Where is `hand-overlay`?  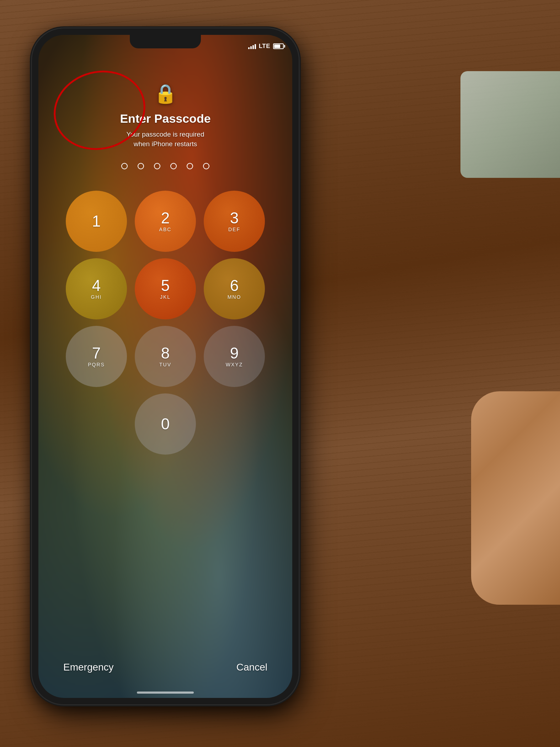 hand-overlay is located at coordinates (516, 498).